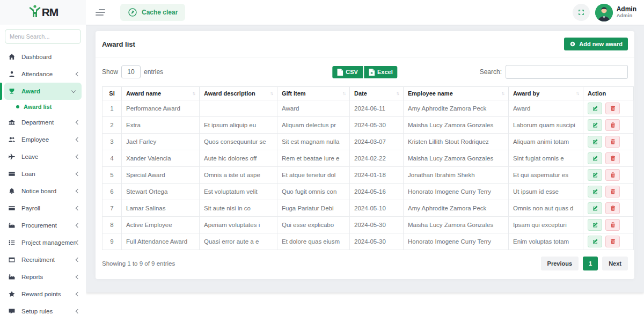 The height and width of the screenshot is (322, 644). Describe the element at coordinates (43, 191) in the screenshot. I see `sidebar-item-notice-board: Notice board` at that location.